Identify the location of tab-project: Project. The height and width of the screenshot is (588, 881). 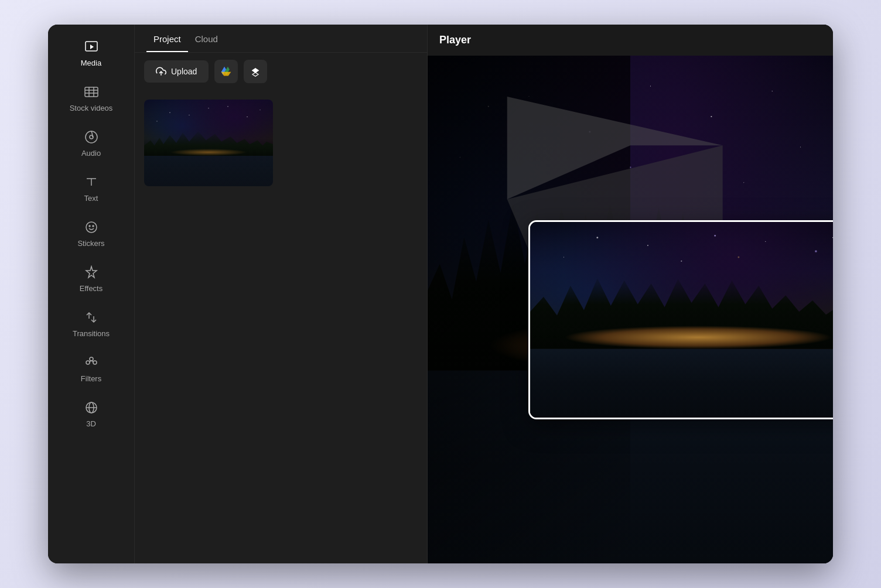
(168, 39).